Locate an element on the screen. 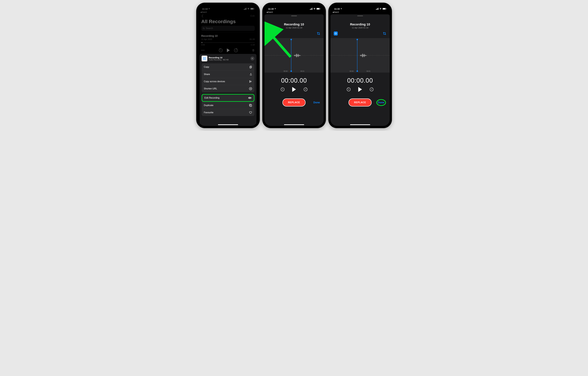 The image size is (588, 376). phone-frame-3: 11:15 ◀Search Recording 10 11 Apr 2020 0… is located at coordinates (360, 66).